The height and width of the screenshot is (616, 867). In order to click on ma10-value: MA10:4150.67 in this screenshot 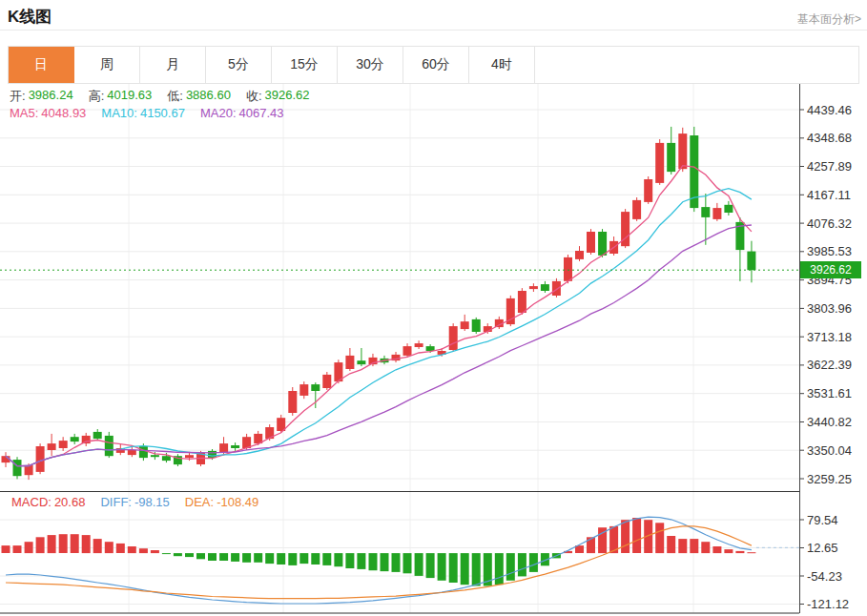, I will do `click(143, 113)`.